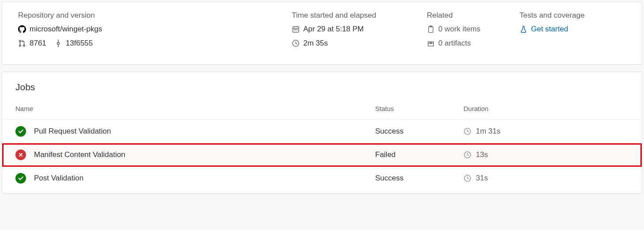  Describe the element at coordinates (316, 43) in the screenshot. I see `elapsed-text: 2m 35s` at that location.